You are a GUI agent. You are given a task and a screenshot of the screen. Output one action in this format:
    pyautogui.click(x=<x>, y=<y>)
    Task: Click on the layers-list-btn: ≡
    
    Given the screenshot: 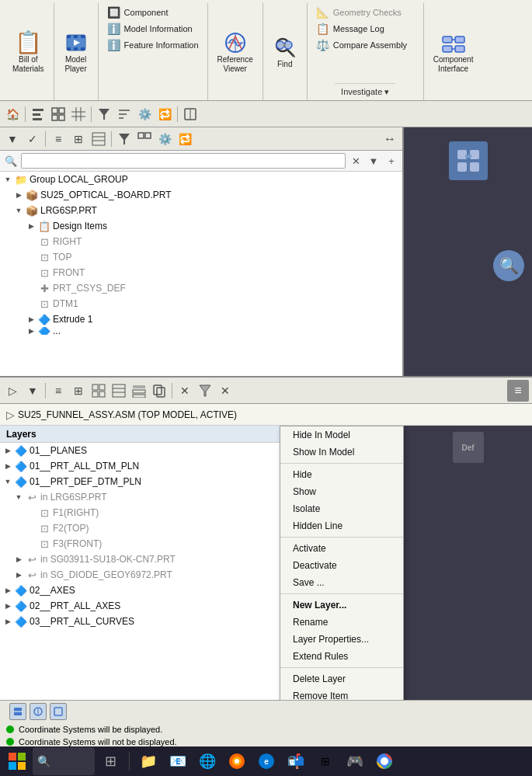 What is the action you would take?
    pyautogui.click(x=58, y=391)
    